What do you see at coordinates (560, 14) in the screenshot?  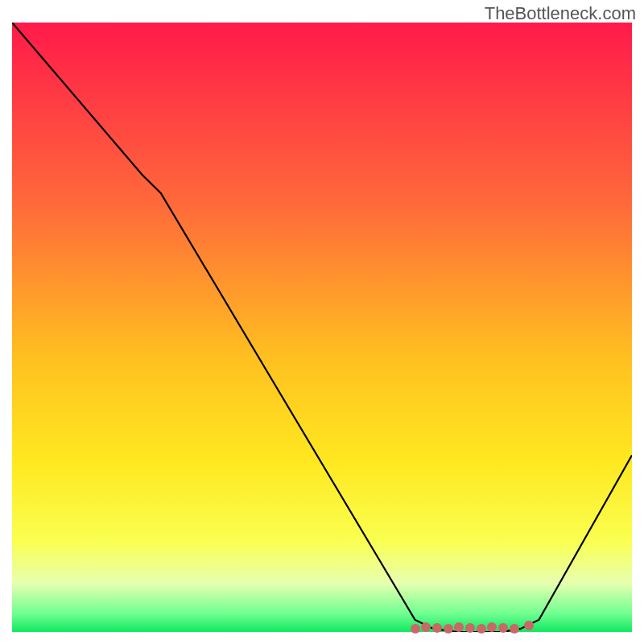 I see `watermark-text: TheBottleneck.com` at bounding box center [560, 14].